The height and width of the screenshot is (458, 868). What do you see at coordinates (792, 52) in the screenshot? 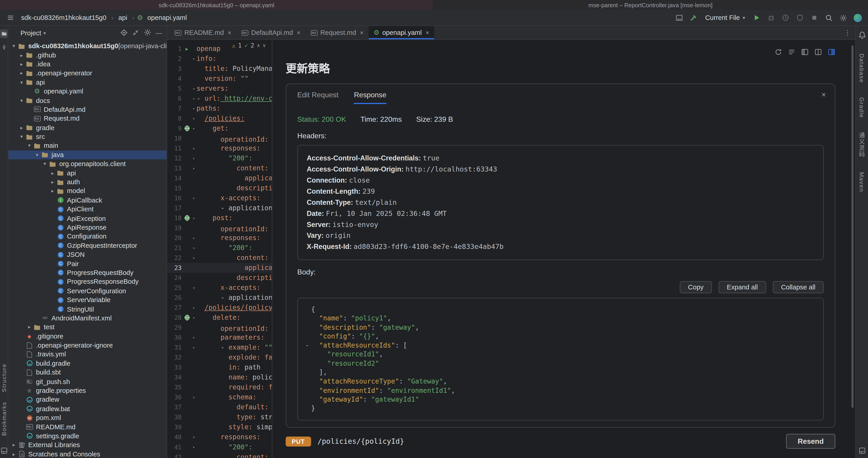
I see `list-icon` at bounding box center [792, 52].